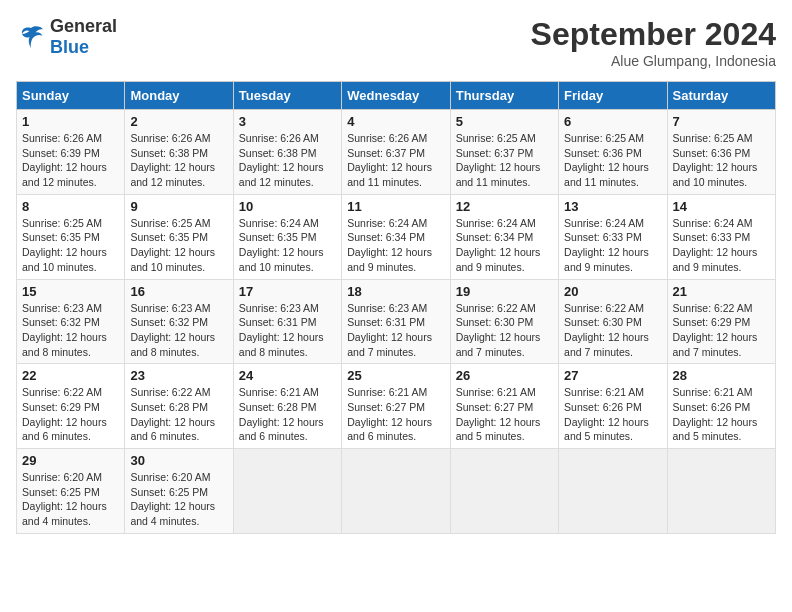 The width and height of the screenshot is (792, 612). I want to click on calendar-cell: 1Sunrise: 6:26 AM Sunset: 6:39 PM Daylig…, so click(71, 152).